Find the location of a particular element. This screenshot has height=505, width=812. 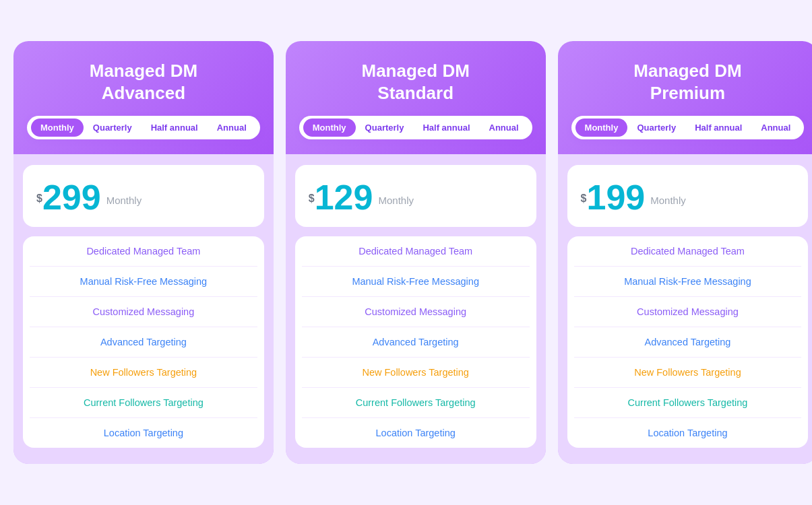

feature-item-5-standard: Current Followers Targeting is located at coordinates (416, 403).